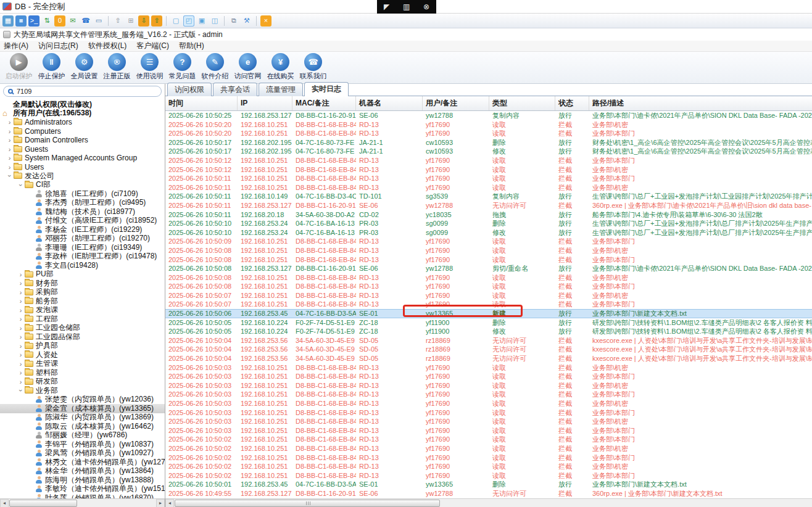  Describe the element at coordinates (84, 68) in the screenshot. I see `action-button-全局设置: ⚙全局设置` at that location.